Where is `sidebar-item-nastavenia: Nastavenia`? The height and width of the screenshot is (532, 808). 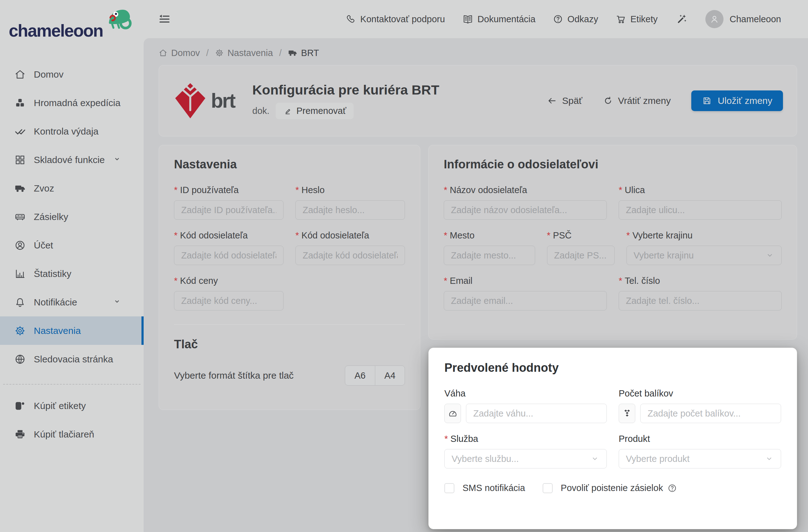
sidebar-item-nastavenia: Nastavenia is located at coordinates (72, 331).